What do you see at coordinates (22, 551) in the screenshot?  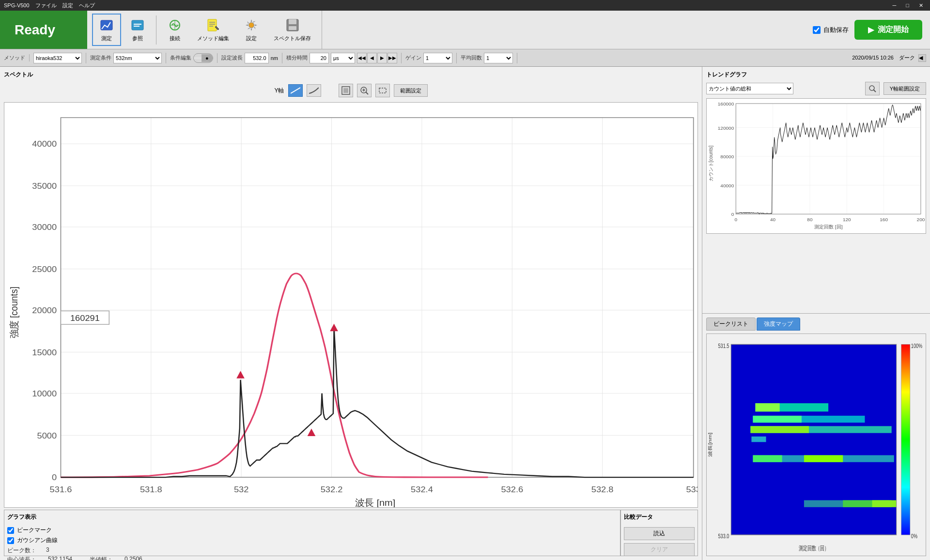 I see `peak-count-label: ピーク数：` at bounding box center [22, 551].